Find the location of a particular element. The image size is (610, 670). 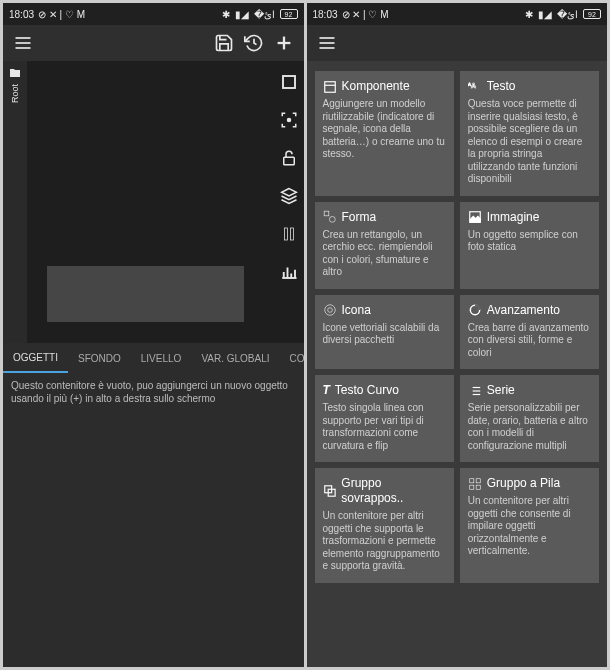

card-title: Icona is located at coordinates (356, 310).